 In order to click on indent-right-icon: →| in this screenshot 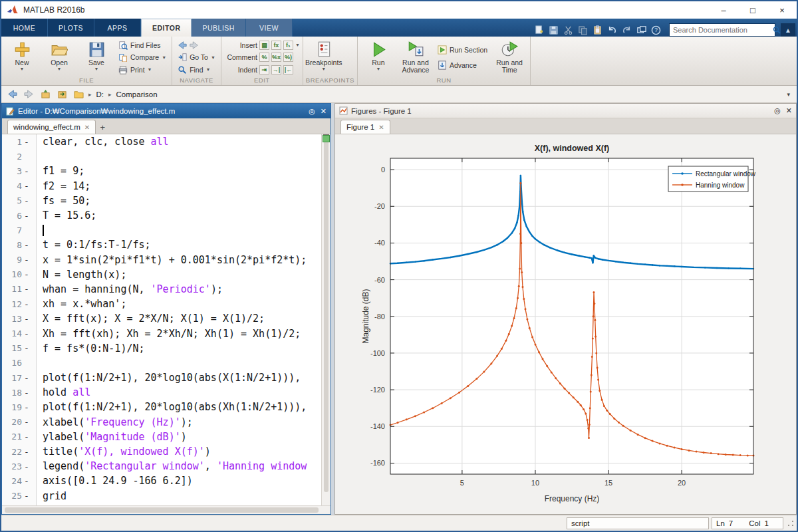, I will do `click(277, 70)`.